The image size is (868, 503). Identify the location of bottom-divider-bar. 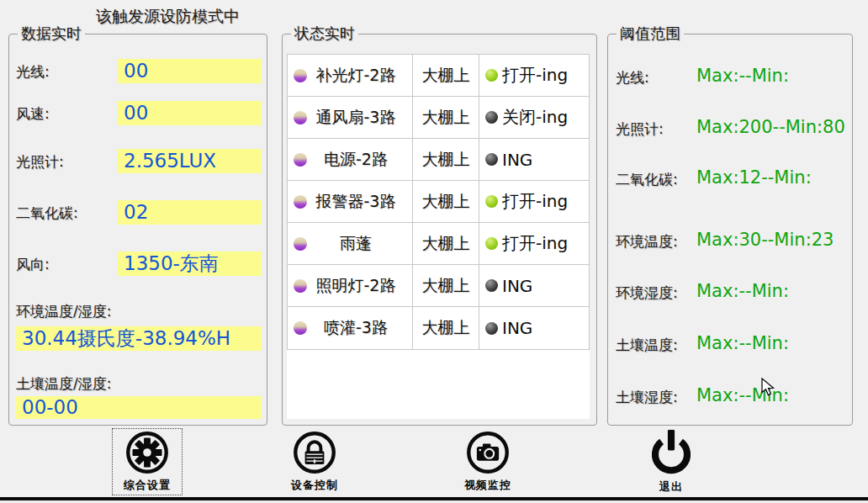
(434, 499).